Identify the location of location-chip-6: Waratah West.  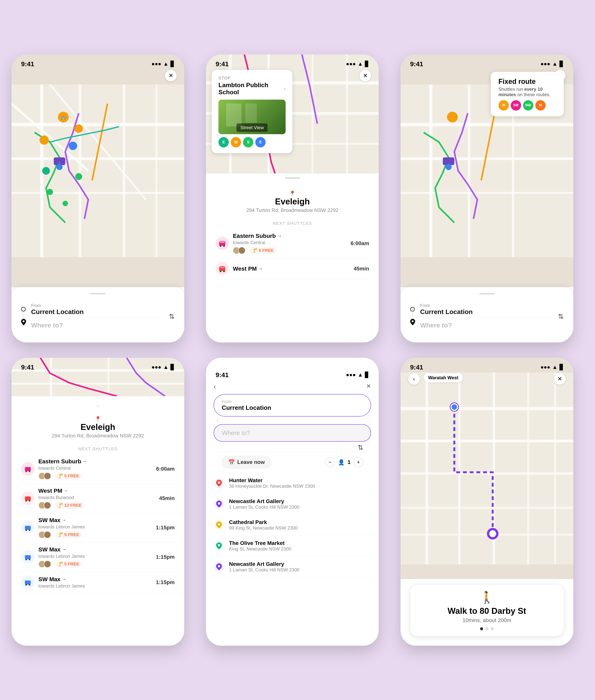
(443, 378).